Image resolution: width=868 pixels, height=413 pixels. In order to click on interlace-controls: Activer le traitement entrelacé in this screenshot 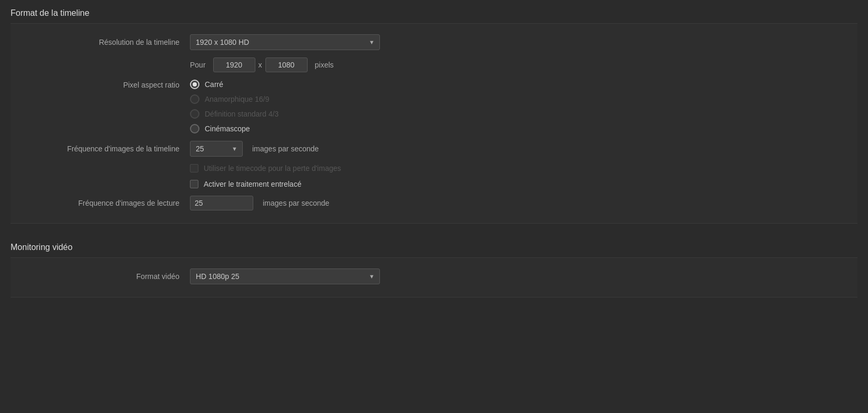, I will do `click(246, 184)`.